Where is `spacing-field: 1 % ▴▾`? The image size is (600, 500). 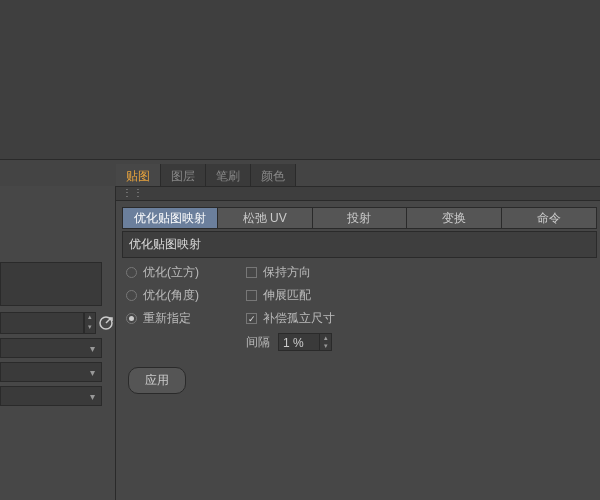
spacing-field: 1 % ▴▾ is located at coordinates (305, 342).